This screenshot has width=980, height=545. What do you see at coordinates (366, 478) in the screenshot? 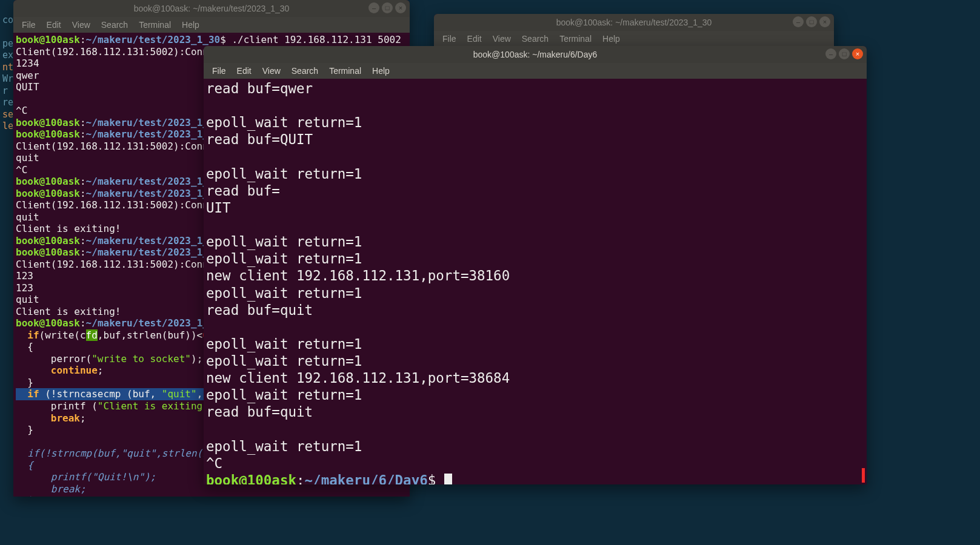
I see `prompt-path: ~/makeru/6/Day6` at bounding box center [366, 478].